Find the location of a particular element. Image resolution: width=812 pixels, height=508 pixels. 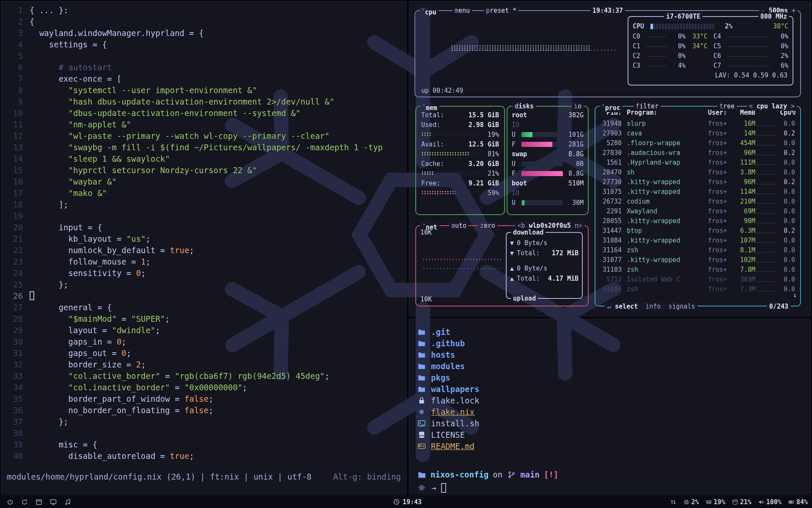

disk-name: swap is located at coordinates (519, 154).